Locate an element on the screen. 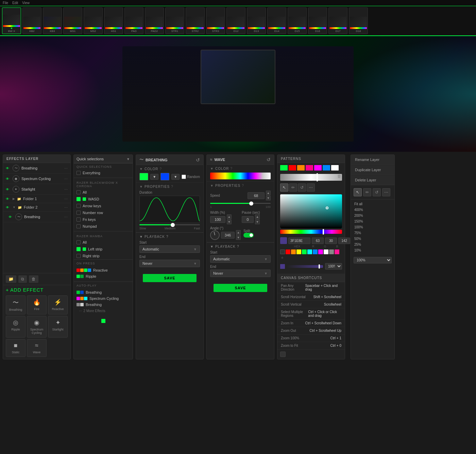  zoom-25: 25% is located at coordinates (373, 244).